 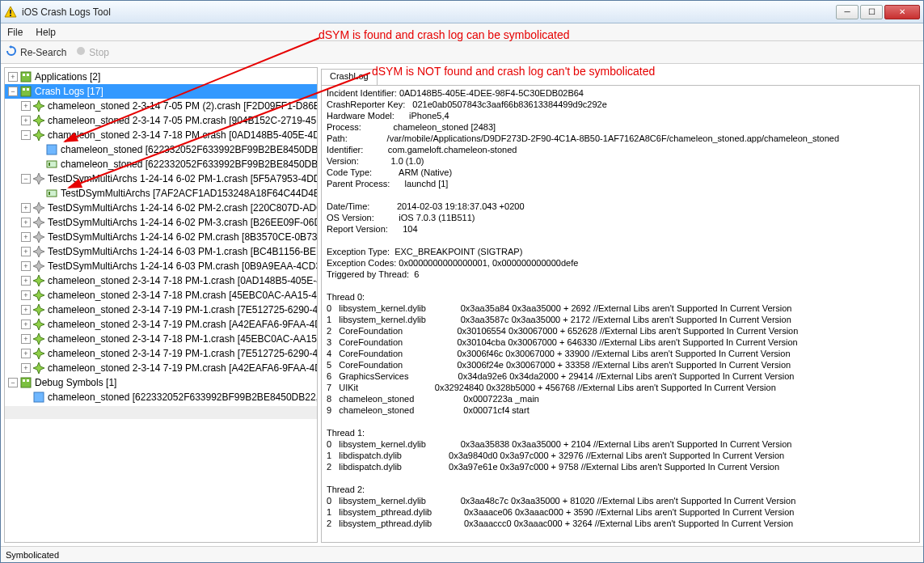 What do you see at coordinates (183, 179) in the screenshot?
I see `tree-item-label: TestDSymMultiArchs 1-24-14 6-02 PM-1.cra…` at bounding box center [183, 179].